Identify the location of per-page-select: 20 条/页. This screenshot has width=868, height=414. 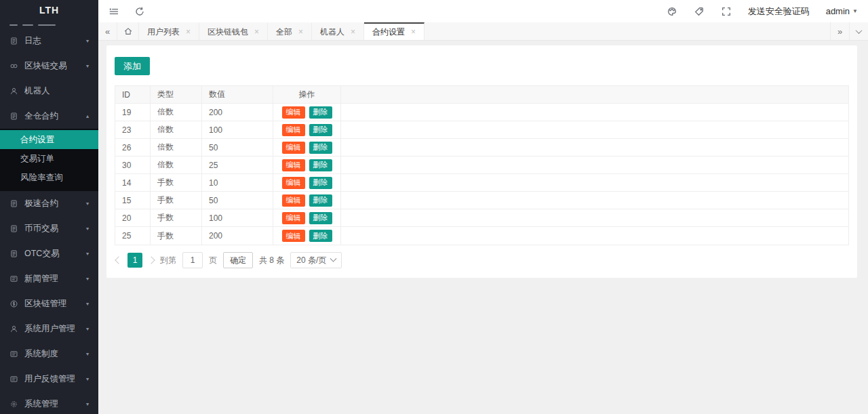
(316, 260).